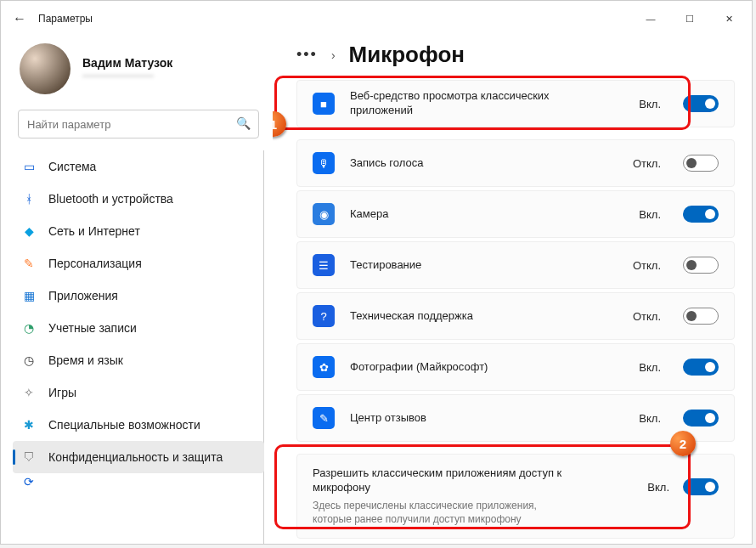  What do you see at coordinates (516, 367) in the screenshot?
I see `app-row-photos: ✿ Фотографии (Майкрософт) Вкл.` at bounding box center [516, 367].